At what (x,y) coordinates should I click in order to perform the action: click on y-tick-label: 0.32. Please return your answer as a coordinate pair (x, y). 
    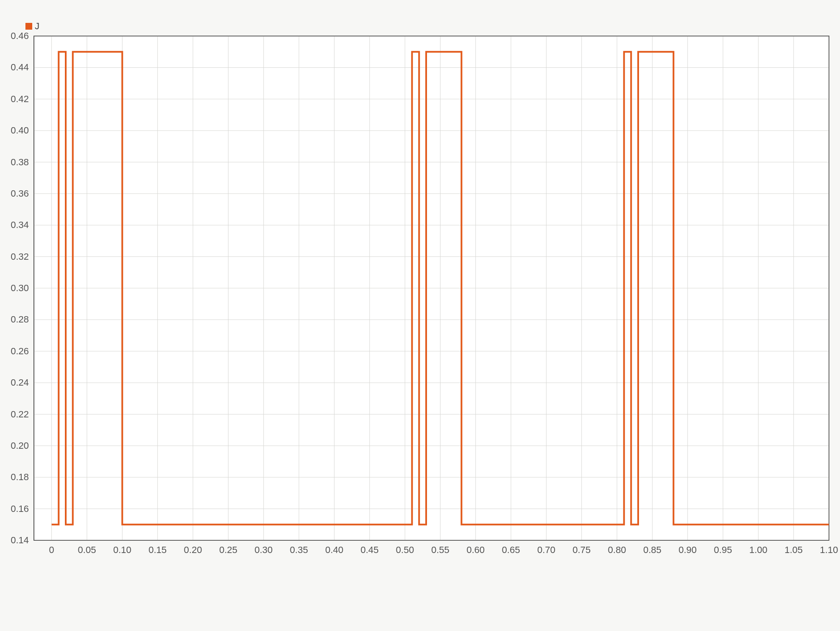
    Looking at the image, I should click on (20, 257).